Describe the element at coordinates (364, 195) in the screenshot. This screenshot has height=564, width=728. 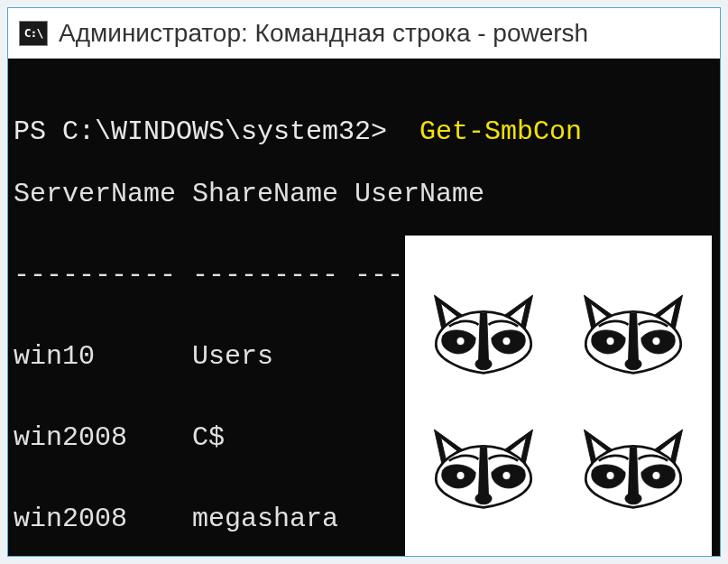
I see `table-header-row: ServerNameShareNameUserName` at that location.